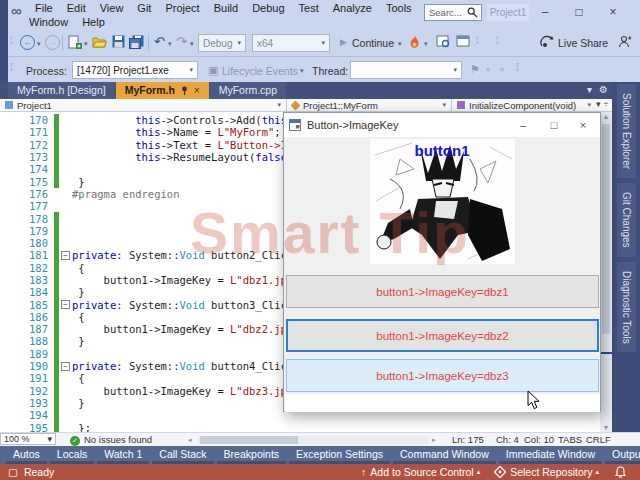 The image size is (640, 480). What do you see at coordinates (192, 44) in the screenshot?
I see `redo-caret-icon: ▾` at bounding box center [192, 44].